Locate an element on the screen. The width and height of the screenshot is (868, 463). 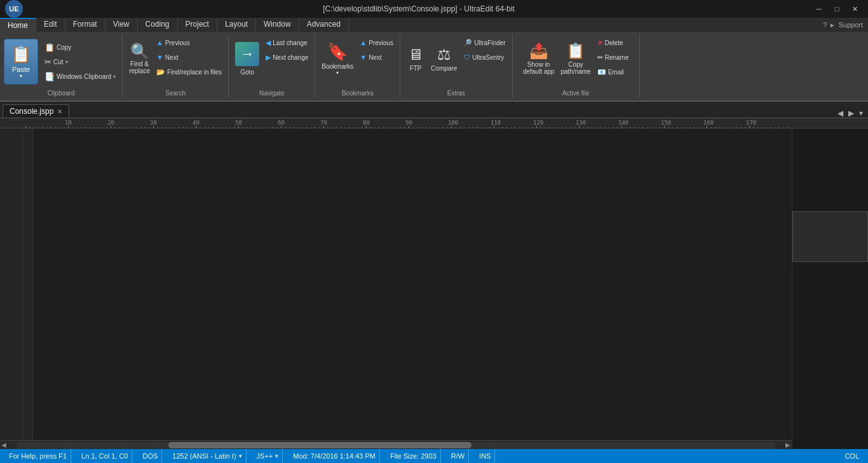
activefile-col: ✕ Delete ✏ Rename 📧 Email is located at coordinates (613, 57).